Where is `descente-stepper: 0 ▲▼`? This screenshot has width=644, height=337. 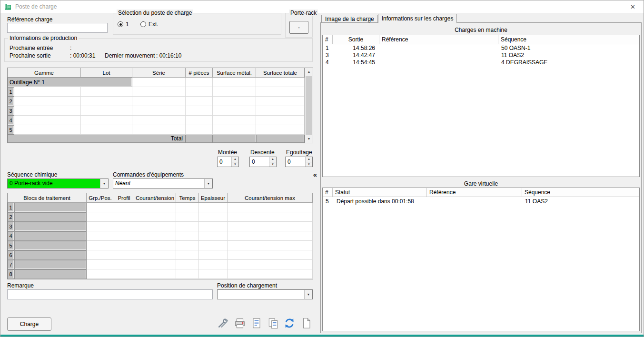 descente-stepper: 0 ▲▼ is located at coordinates (263, 162).